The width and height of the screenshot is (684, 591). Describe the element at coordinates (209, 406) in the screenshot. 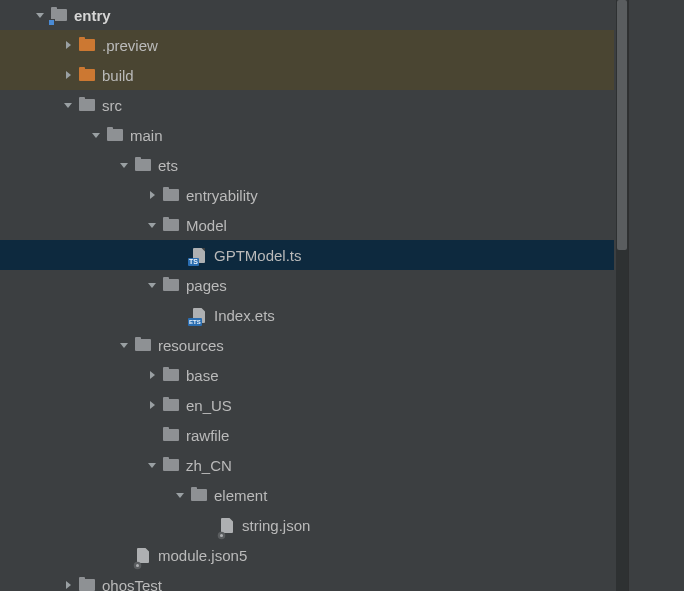

I see `tree-item-label: en_US` at that location.